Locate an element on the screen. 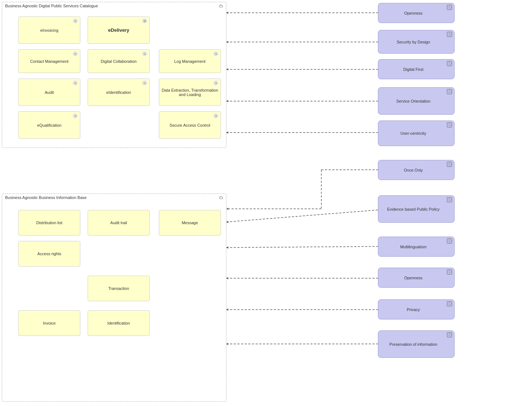 The width and height of the screenshot is (532, 406). audit-trail-box: Audit trail is located at coordinates (119, 223).